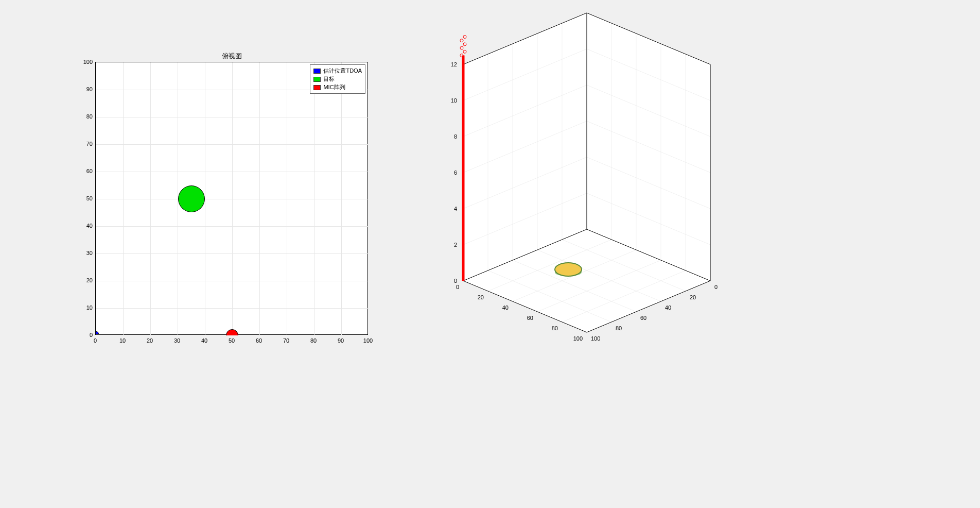 The height and width of the screenshot is (508, 980). Describe the element at coordinates (85, 144) in the screenshot. I see `ytick-label: 70` at that location.